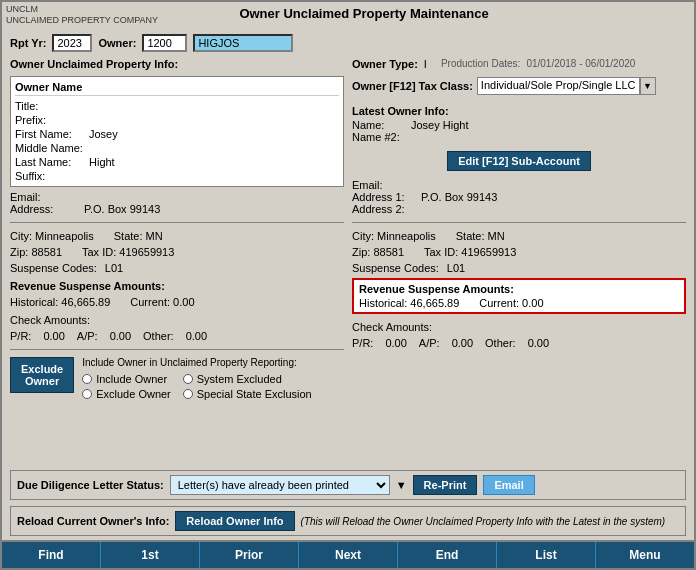 The height and width of the screenshot is (570, 696). I want to click on left-state-group: State: MN, so click(138, 236).